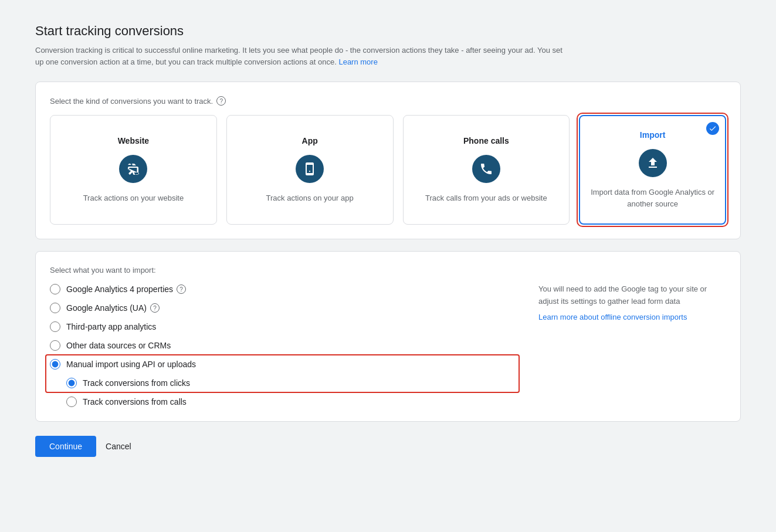  What do you see at coordinates (310, 169) in the screenshot?
I see `app-icon-circle` at bounding box center [310, 169].